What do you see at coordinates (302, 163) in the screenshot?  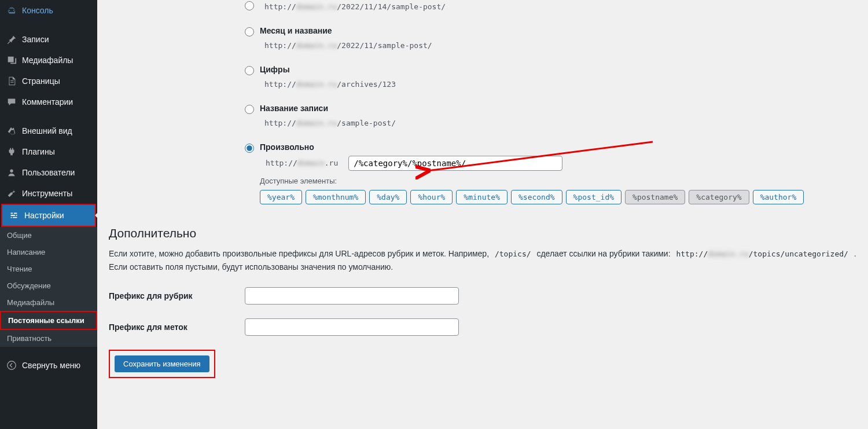 I see `url-prefix: http://domain.ru` at bounding box center [302, 163].